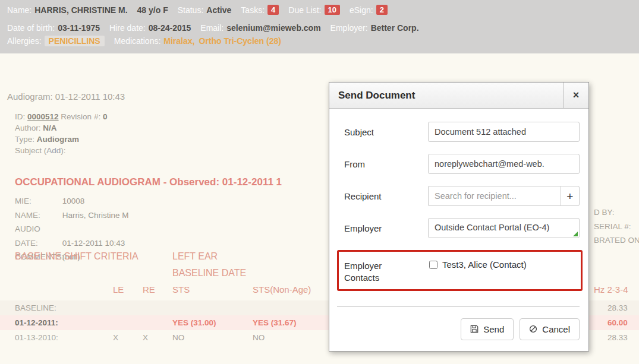  What do you see at coordinates (25, 139) in the screenshot?
I see `type-label: Type:` at bounding box center [25, 139].